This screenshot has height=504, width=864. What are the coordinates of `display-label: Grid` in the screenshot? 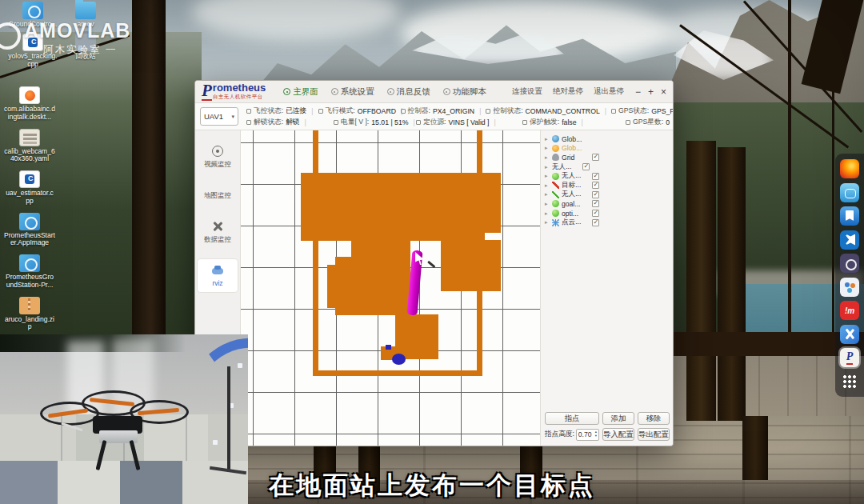 It's located at (576, 158).